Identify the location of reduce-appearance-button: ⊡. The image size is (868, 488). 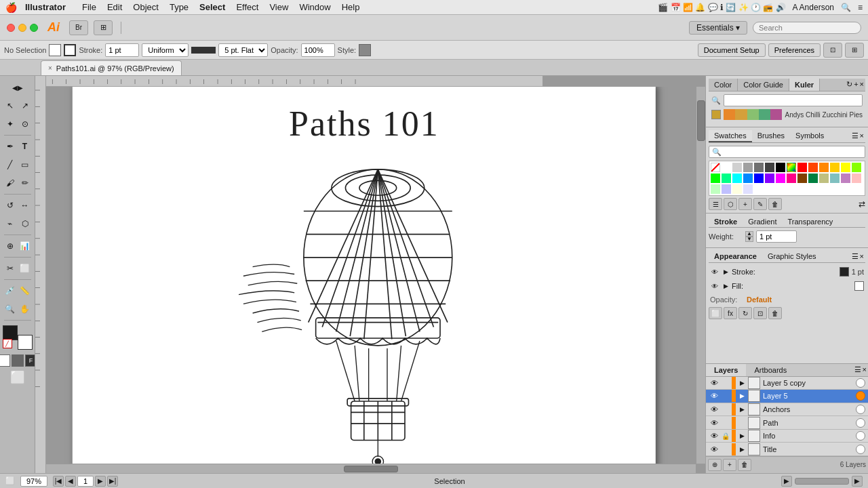
(760, 313).